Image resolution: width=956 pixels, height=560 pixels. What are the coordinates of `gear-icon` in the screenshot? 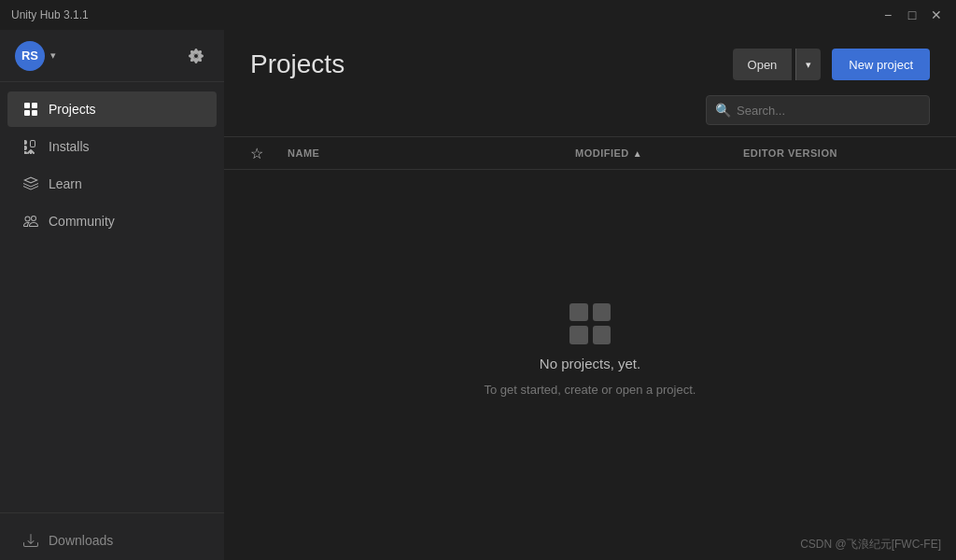 It's located at (196, 56).